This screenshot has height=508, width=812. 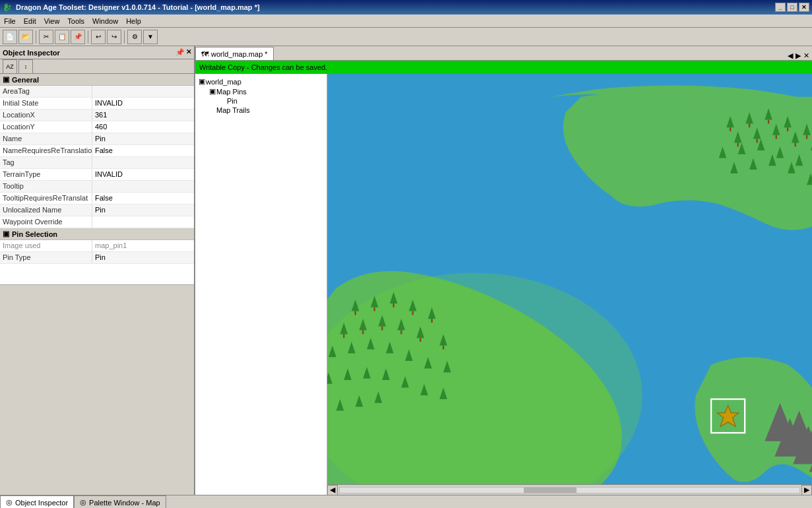 I want to click on sort-alpha-button: AZ, so click(x=10, y=67).